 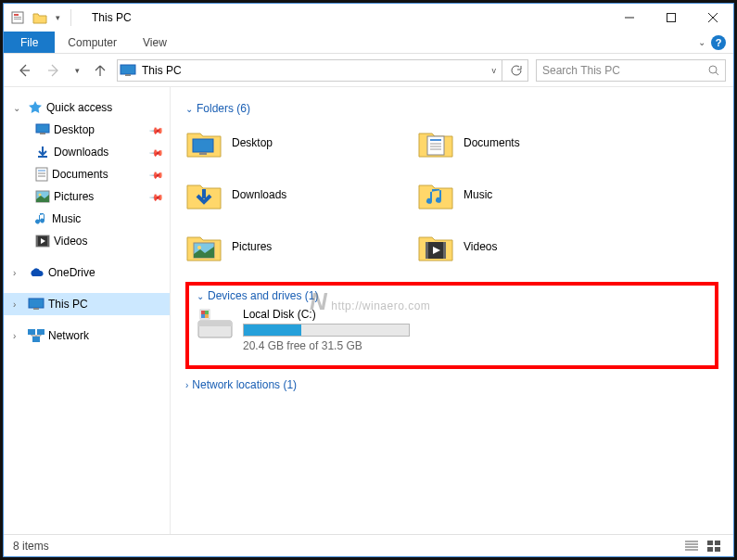 What do you see at coordinates (630, 70) in the screenshot?
I see `search-input: Search This PC` at bounding box center [630, 70].